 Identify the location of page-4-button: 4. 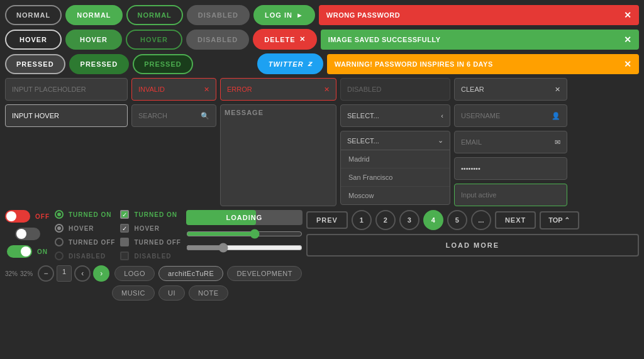
(433, 220).